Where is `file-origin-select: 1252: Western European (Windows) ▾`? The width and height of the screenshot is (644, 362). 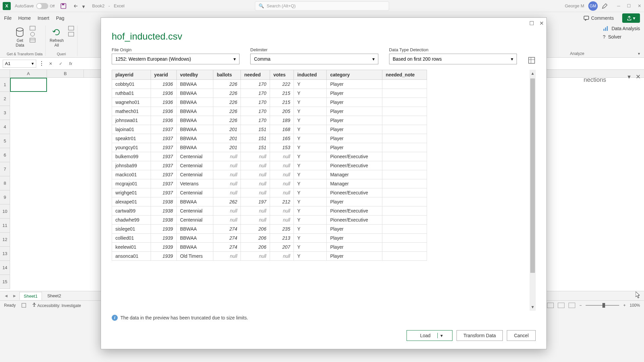
file-origin-select: 1252: Western European (Windows) ▾ is located at coordinates (176, 59).